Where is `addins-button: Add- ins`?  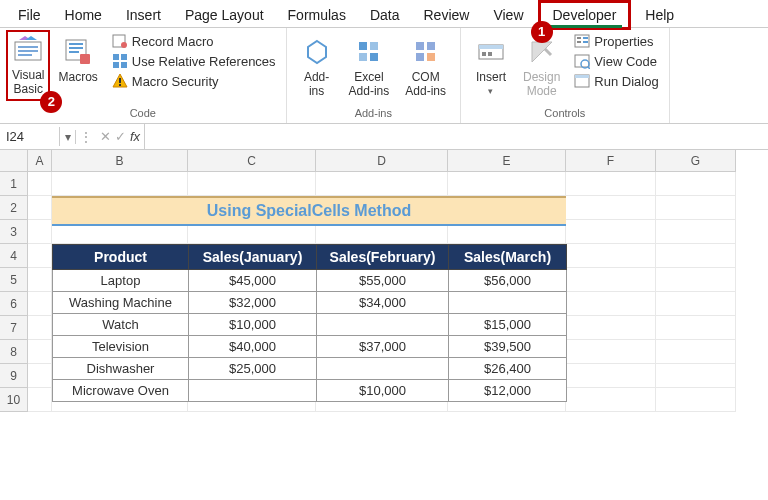
addins-button: Add- ins is located at coordinates (317, 68).